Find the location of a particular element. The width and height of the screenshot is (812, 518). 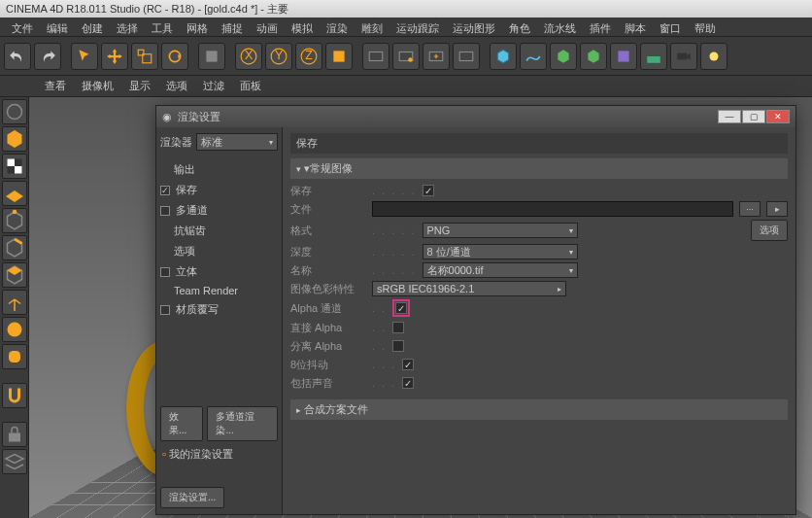

tree-multipass: 多通道 is located at coordinates (220, 210).